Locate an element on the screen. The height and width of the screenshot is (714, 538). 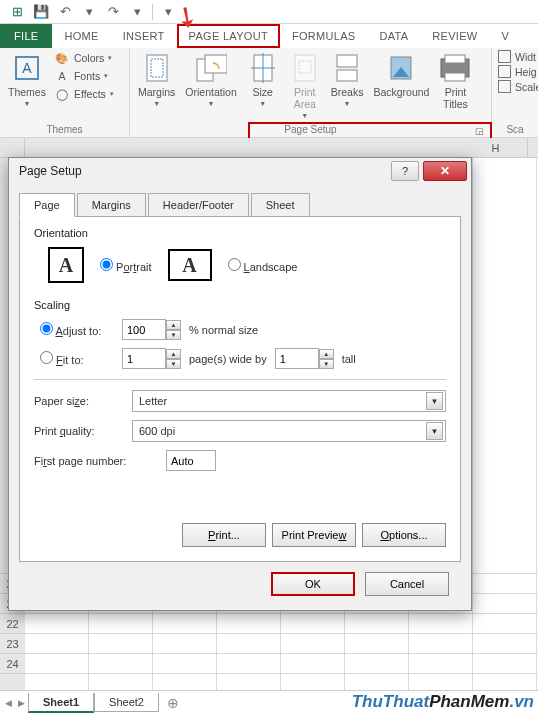
first-page-label: First page number: is located at coordinates (96, 461).